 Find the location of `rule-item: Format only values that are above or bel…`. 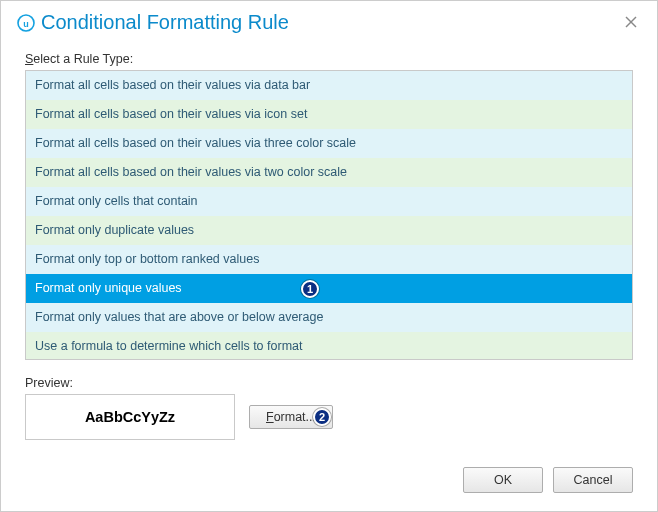

rule-item: Format only values that are above or bel… is located at coordinates (329, 318).